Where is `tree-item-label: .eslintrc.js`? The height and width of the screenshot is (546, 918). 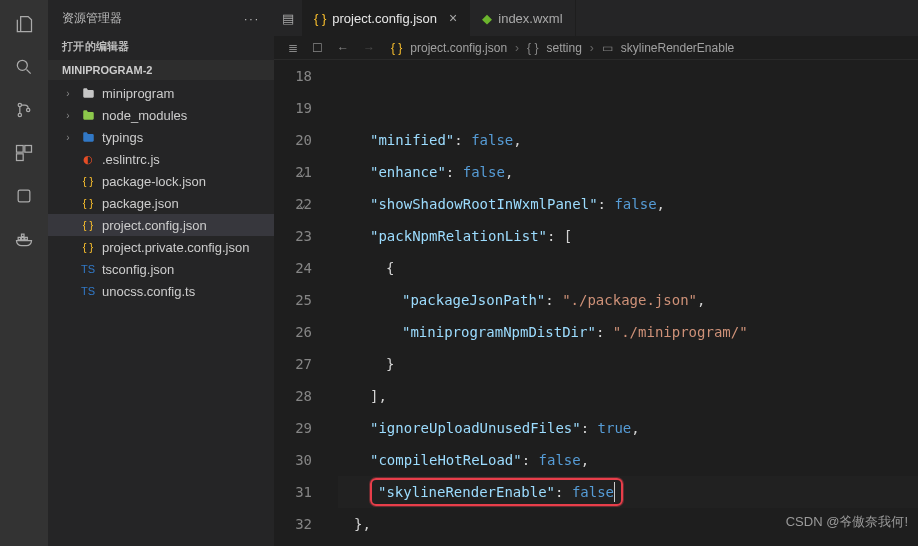 tree-item-label: .eslintrc.js is located at coordinates (131, 160).